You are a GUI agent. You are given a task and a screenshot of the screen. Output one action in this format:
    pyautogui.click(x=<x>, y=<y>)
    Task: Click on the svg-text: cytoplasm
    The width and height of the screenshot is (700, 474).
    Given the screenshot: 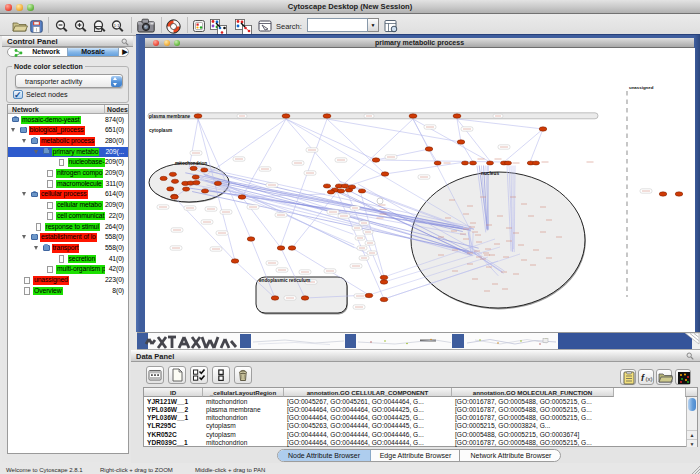 What is the action you would take?
    pyautogui.click(x=160, y=130)
    